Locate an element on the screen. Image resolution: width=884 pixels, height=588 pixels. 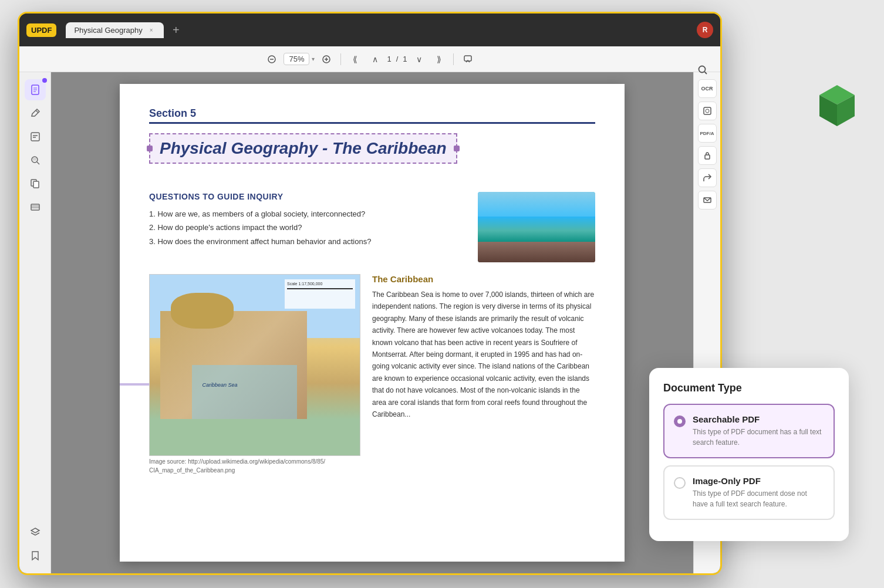
map-caption-line2: CIA_map_of_the_Caribbean.png is located at coordinates (255, 471).